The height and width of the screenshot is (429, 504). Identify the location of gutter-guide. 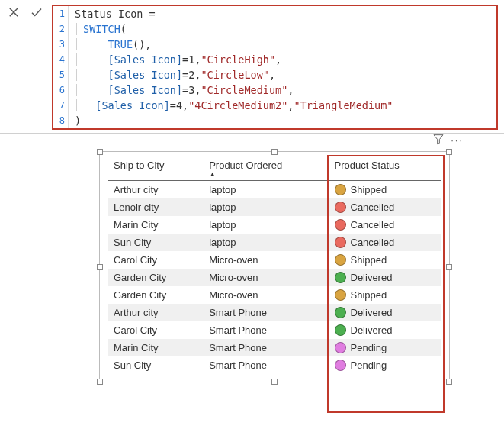
(2, 77).